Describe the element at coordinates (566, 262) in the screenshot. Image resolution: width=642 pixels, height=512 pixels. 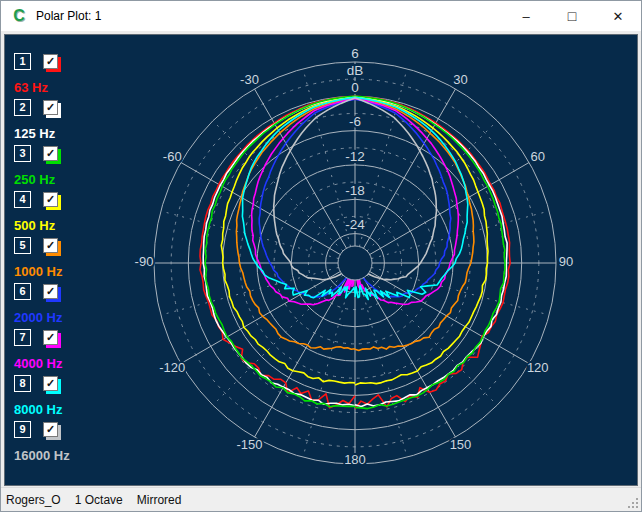
I see `angle-label: 90` at that location.